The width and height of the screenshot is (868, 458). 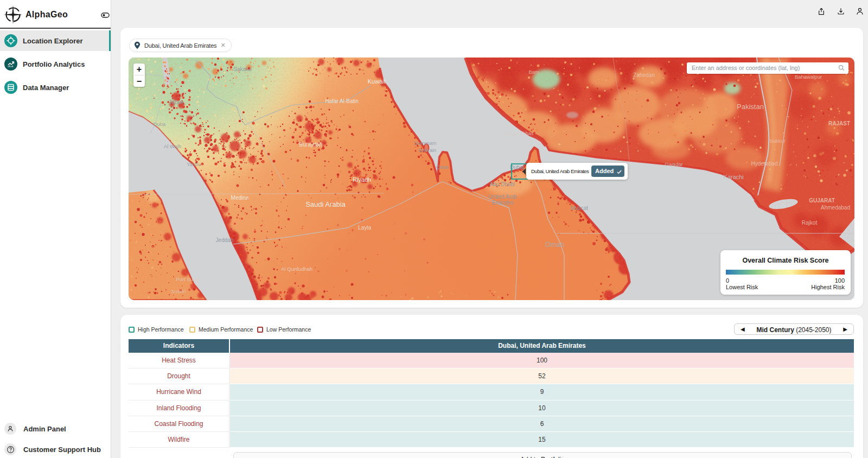 What do you see at coordinates (365, 228) in the screenshot?
I see `svg-text: Layla` at bounding box center [365, 228].